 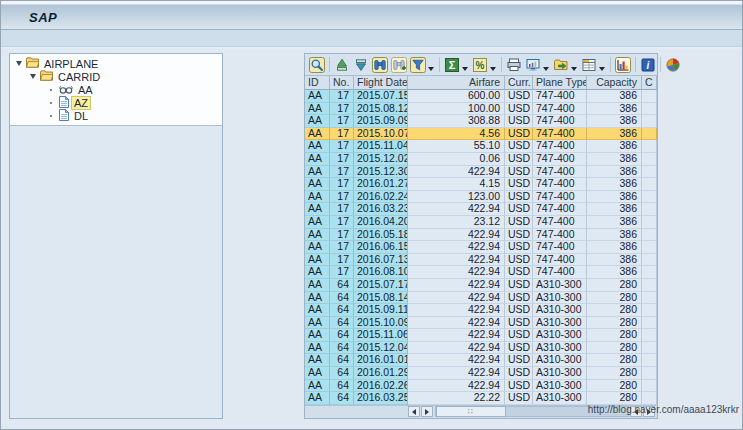 What do you see at coordinates (381, 310) in the screenshot?
I see `table-cell: 2015.09.11` at bounding box center [381, 310].